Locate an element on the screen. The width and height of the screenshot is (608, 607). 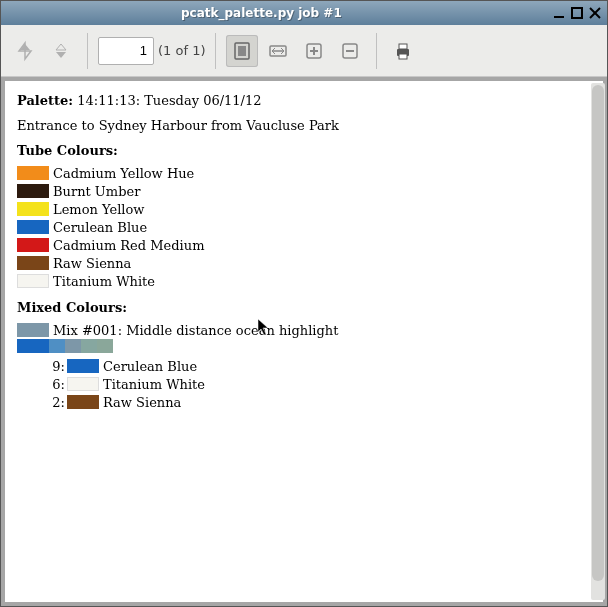
mix-component-row: 9:Cerulean Blue is located at coordinates (304, 366).